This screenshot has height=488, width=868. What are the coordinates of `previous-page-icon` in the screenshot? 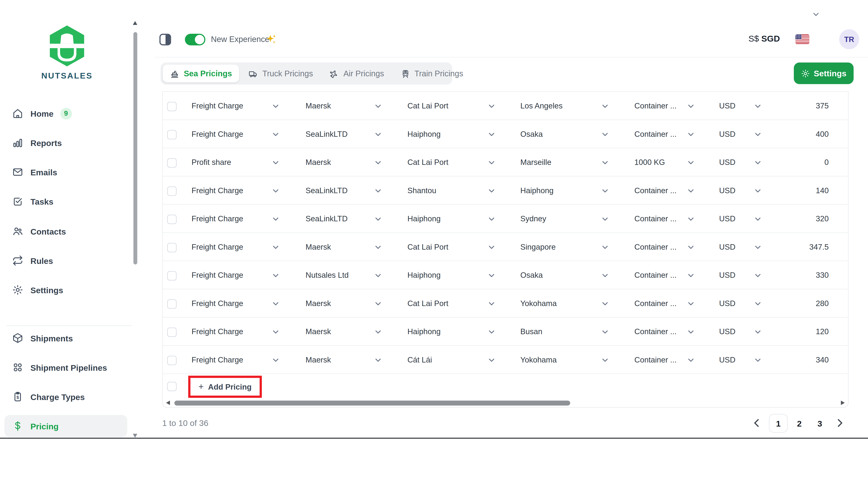 It's located at (756, 423).